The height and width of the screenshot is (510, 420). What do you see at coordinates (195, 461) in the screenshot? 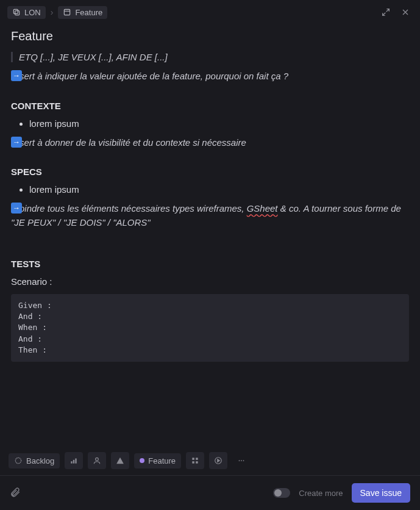
I see `grid-icon` at bounding box center [195, 461].